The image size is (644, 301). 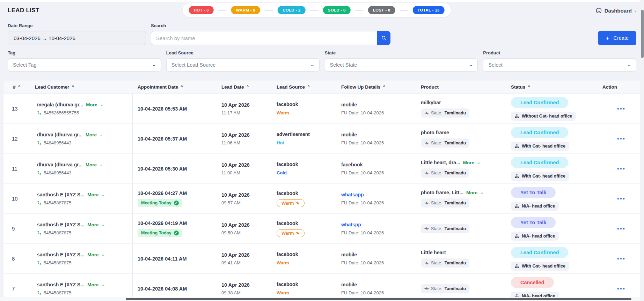 I want to click on lead-temperature-badge: Warm✎, so click(x=291, y=203).